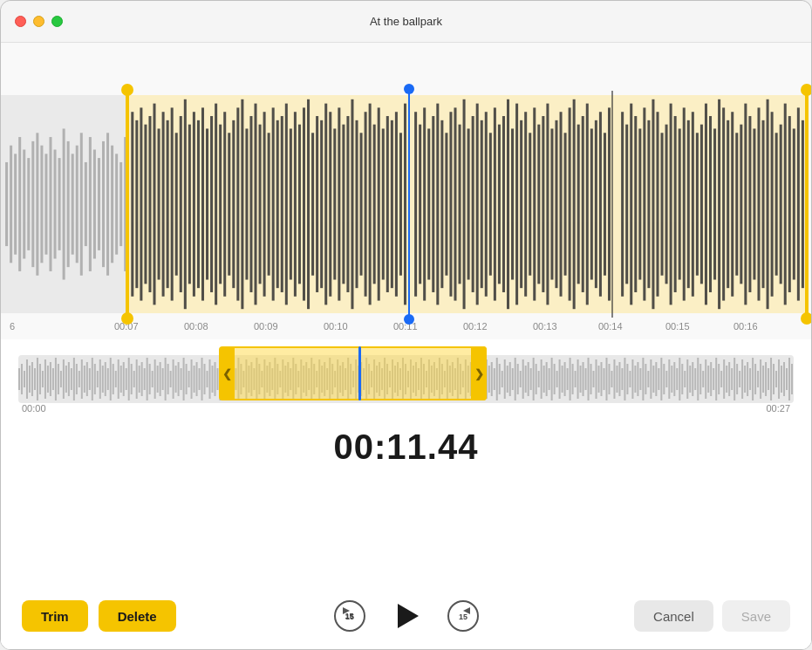  I want to click on close-button, so click(21, 21).